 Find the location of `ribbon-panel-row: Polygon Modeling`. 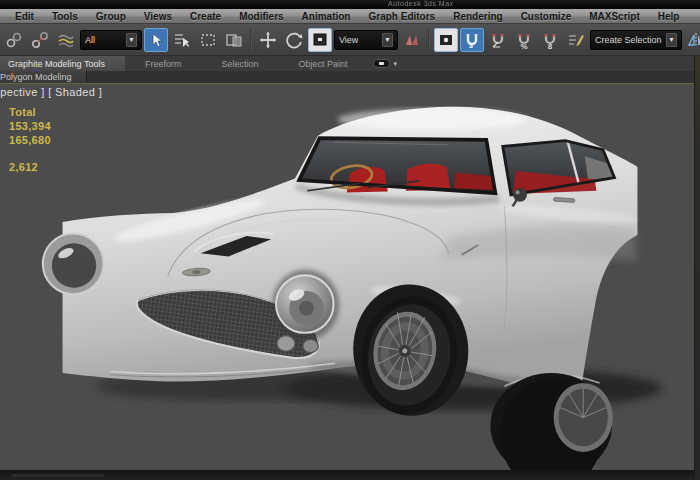

ribbon-panel-row: Polygon Modeling is located at coordinates (350, 78).